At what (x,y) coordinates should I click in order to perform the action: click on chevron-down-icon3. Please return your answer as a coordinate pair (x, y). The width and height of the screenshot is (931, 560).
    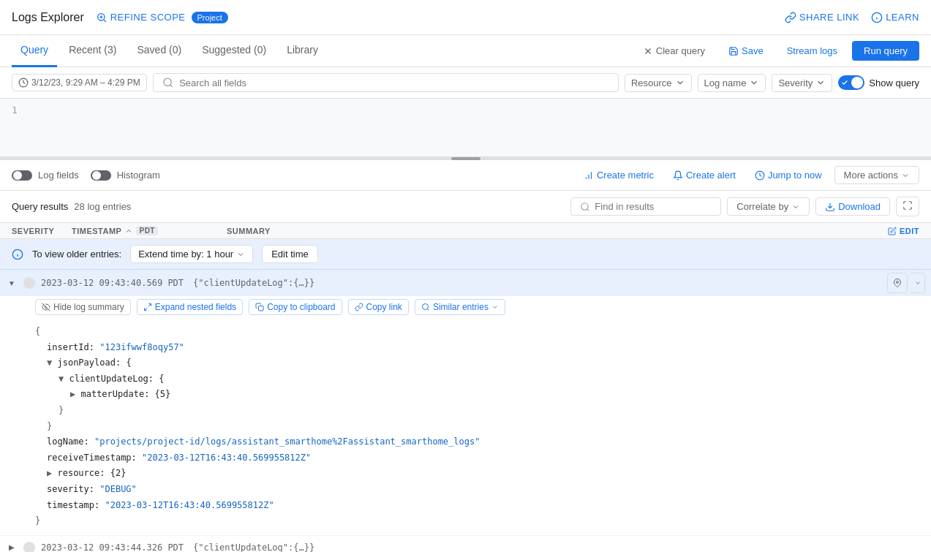
    Looking at the image, I should click on (821, 83).